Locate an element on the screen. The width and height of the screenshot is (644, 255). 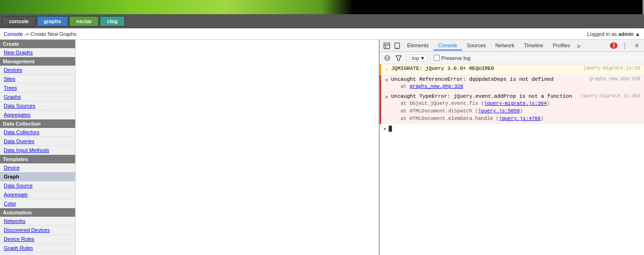
graphs-new-link-1: graphs_new.php:328 is located at coordinates (436, 86).